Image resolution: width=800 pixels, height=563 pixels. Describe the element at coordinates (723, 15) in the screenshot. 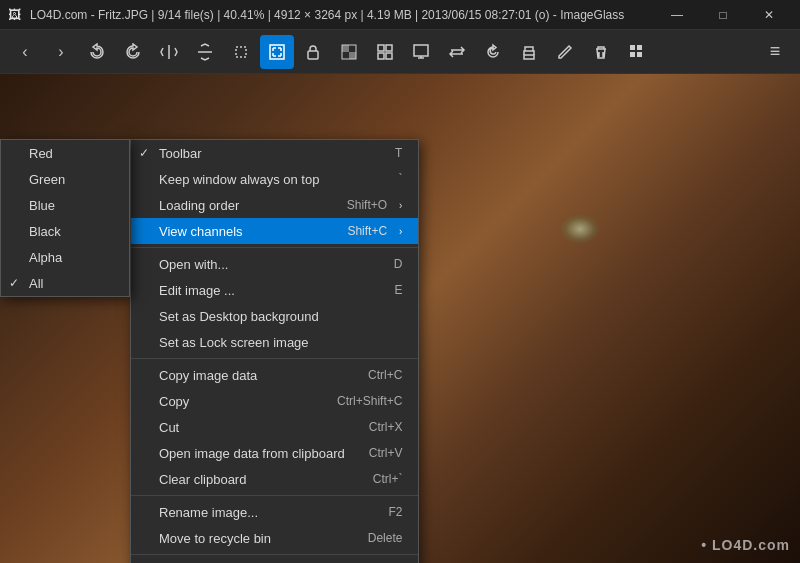

I see `maximize-button: □` at that location.